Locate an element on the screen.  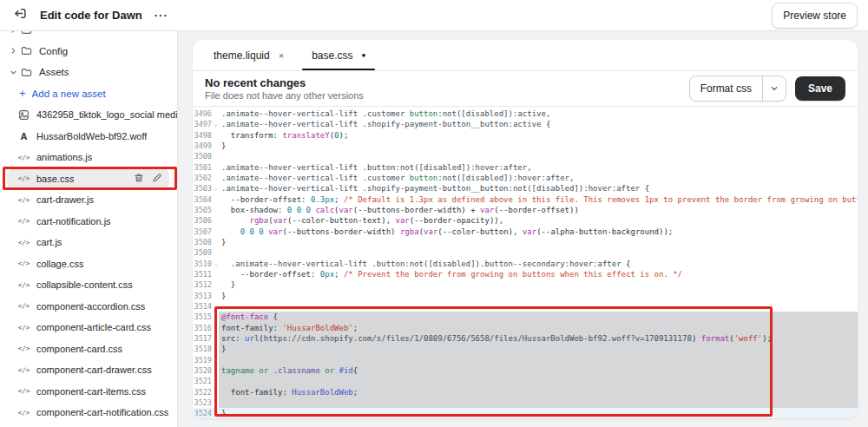
code-token: var is located at coordinates (275, 232).